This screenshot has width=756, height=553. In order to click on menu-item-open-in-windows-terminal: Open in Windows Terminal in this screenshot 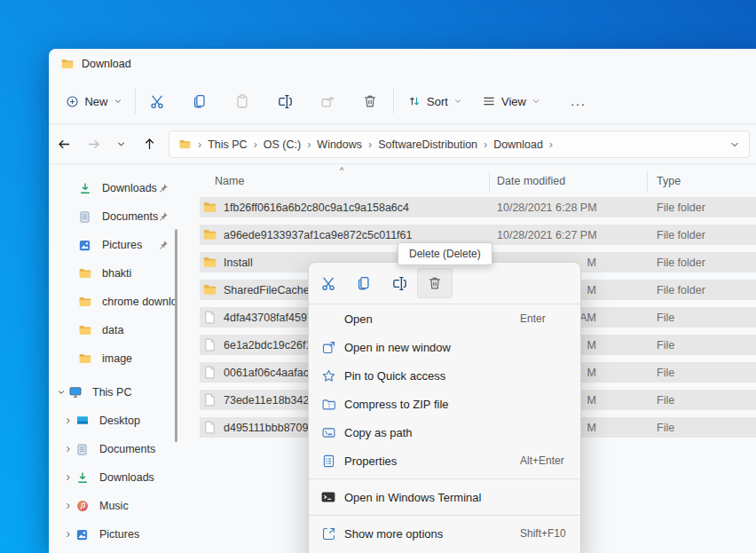, I will do `click(445, 497)`.